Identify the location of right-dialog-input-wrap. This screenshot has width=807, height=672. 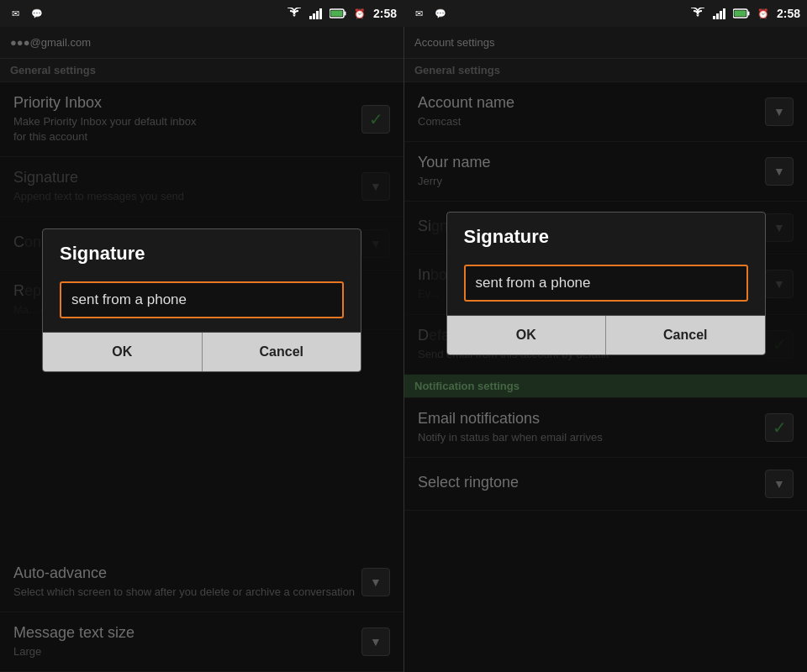
(606, 286).